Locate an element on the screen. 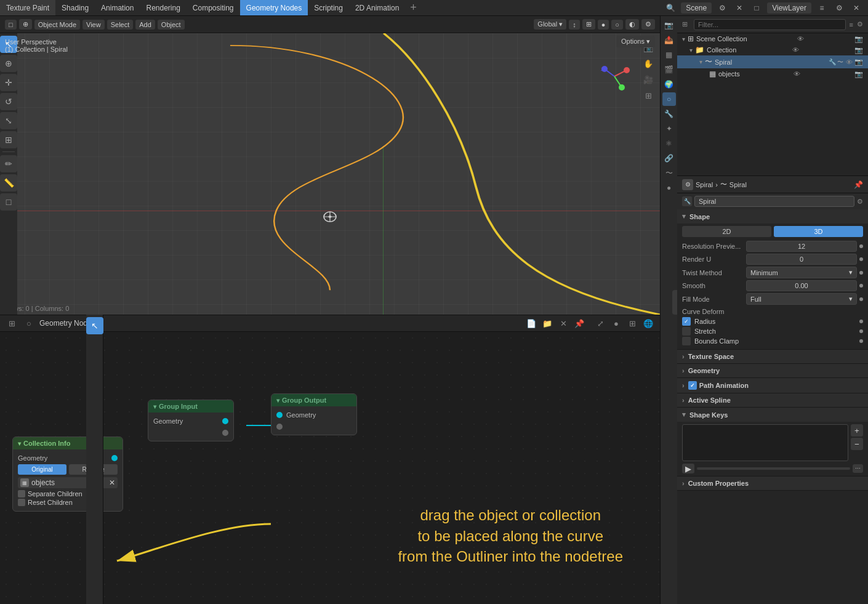 The width and height of the screenshot is (868, 604). render-u-value: 0 is located at coordinates (802, 259).